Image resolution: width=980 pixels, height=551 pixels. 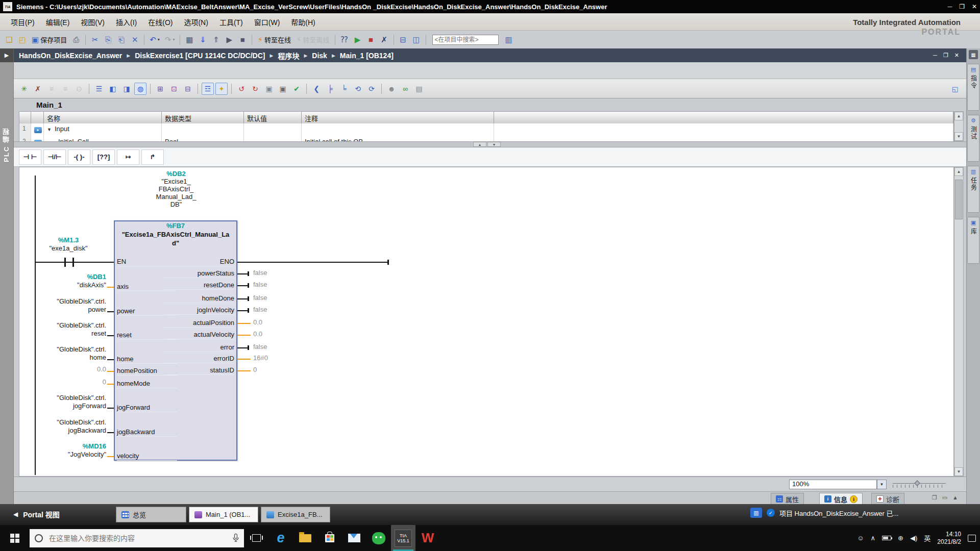 I want to click on fb-pin-powerStatus: powerStatus, so click(x=199, y=273).